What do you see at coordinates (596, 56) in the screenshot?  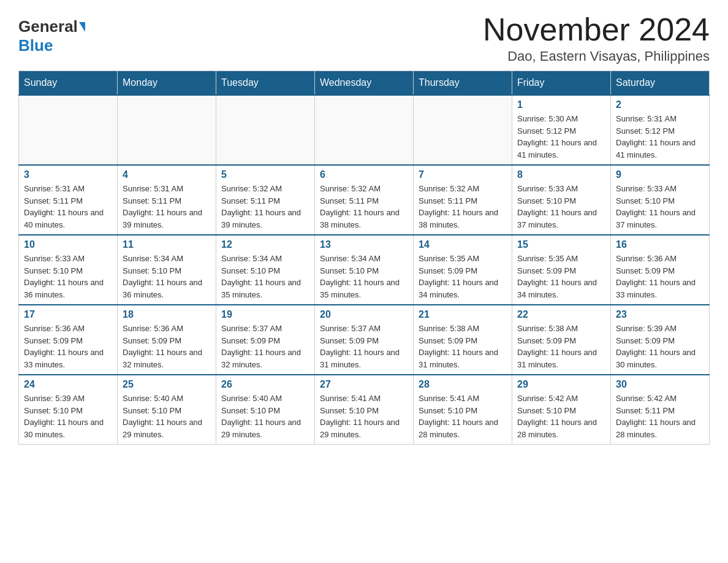 I see `subtitle: Dao, Eastern Visayas, Philippines` at bounding box center [596, 56].